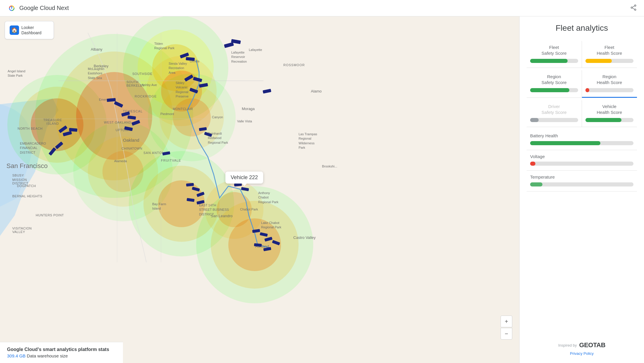  What do you see at coordinates (554, 84) in the screenshot?
I see `region-safety-score: RegionSafety Score` at bounding box center [554, 84].